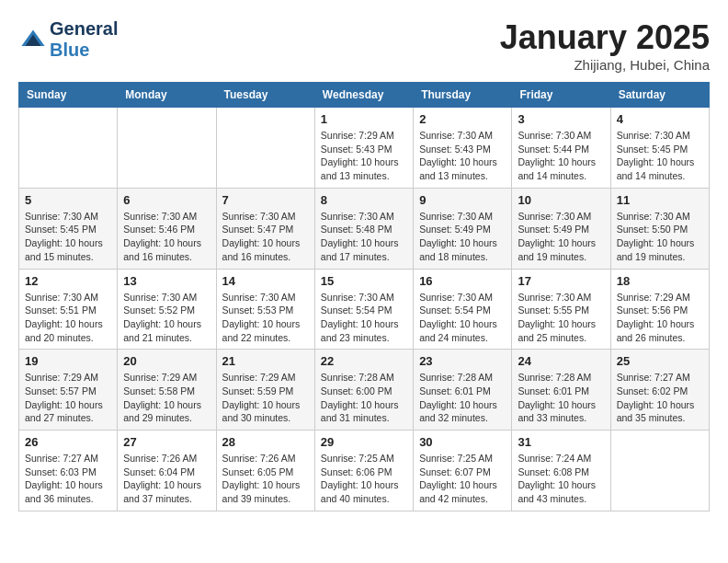  Describe the element at coordinates (266, 237) in the screenshot. I see `day-info: Sunrise: 7:30 AMSunset: 5:47 PMDaylight:…` at that location.